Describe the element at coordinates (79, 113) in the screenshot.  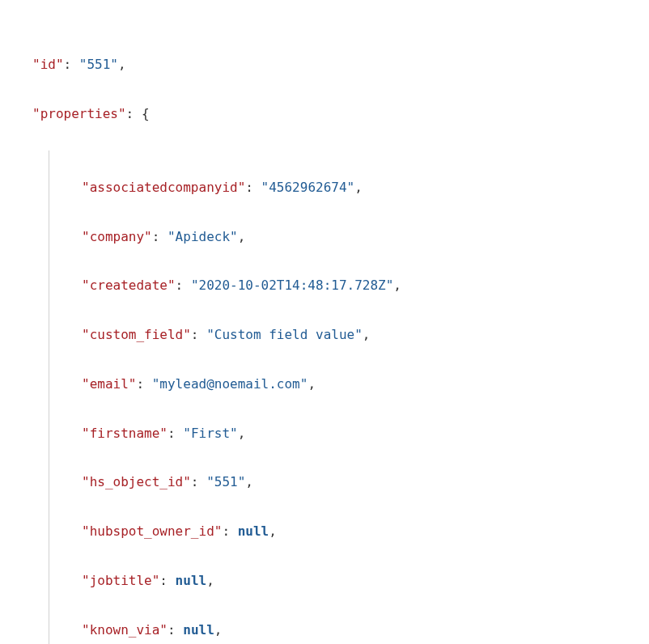
I see `json-key: "properties"` at that location.